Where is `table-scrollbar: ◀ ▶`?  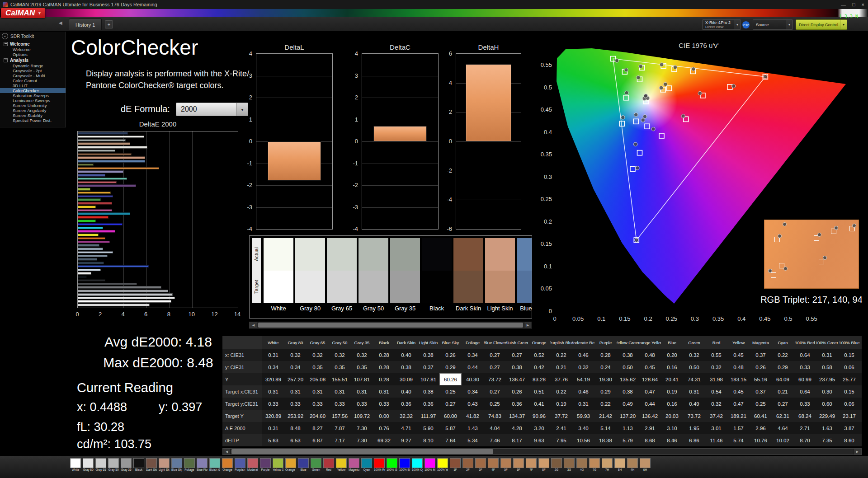
table-scrollbar: ◀ ▶ is located at coordinates (542, 452).